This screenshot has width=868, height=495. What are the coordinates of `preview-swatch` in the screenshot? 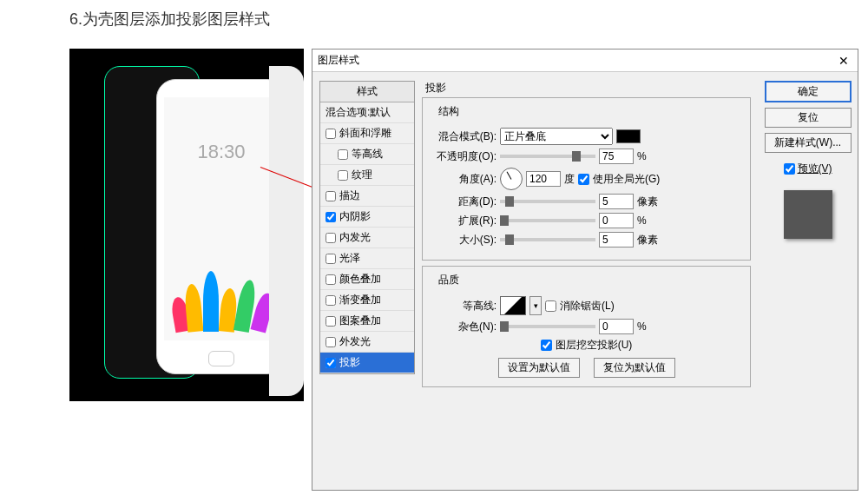 It's located at (808, 214).